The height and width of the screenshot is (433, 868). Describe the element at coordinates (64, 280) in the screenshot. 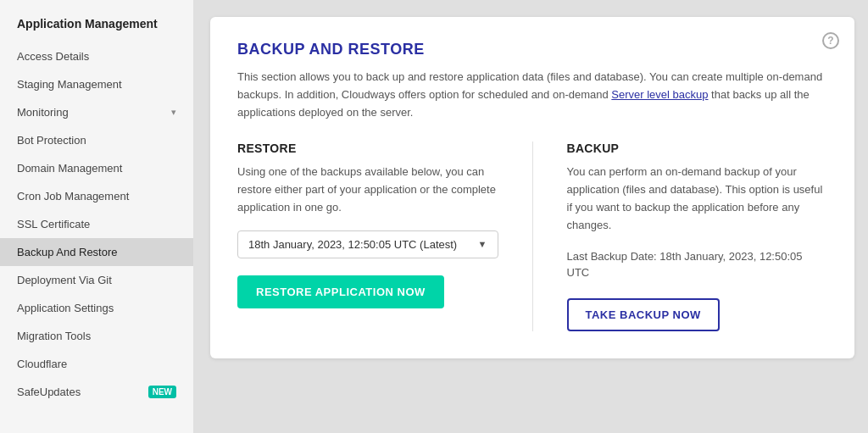

I see `sidebar-item-label: Deployment Via Git` at that location.